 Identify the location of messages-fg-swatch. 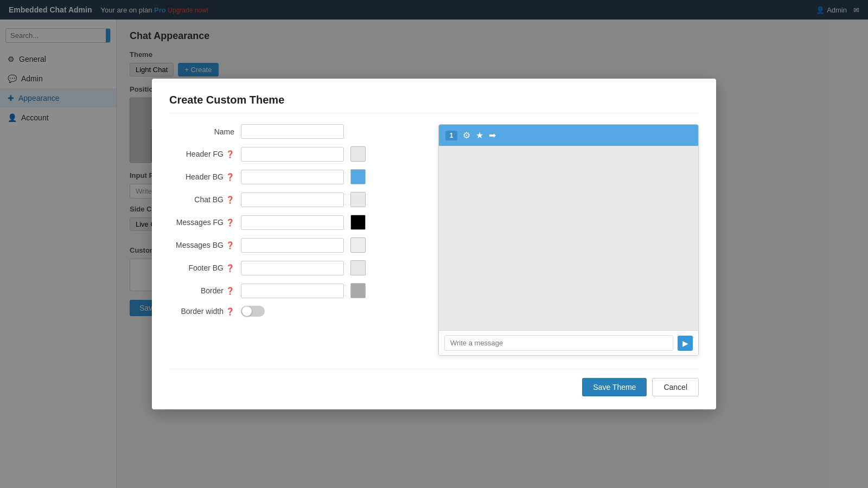
(358, 222).